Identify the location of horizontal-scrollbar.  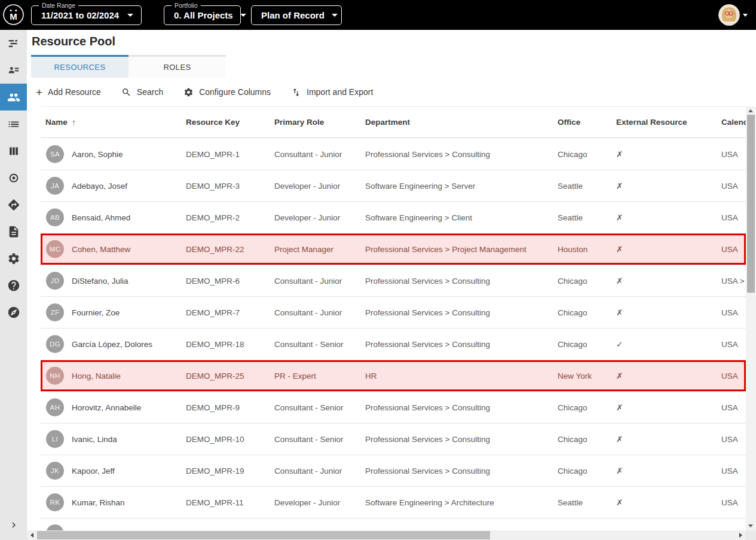
(386, 535).